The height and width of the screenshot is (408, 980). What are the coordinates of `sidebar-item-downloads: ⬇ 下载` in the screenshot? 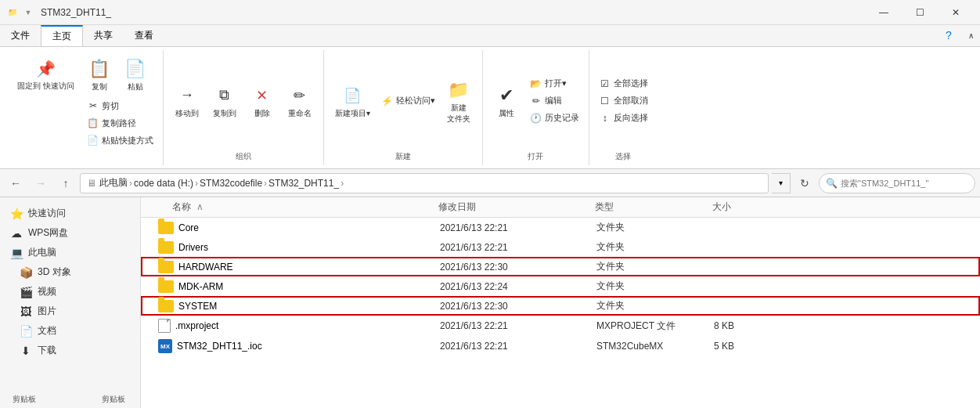 It's located at (70, 351).